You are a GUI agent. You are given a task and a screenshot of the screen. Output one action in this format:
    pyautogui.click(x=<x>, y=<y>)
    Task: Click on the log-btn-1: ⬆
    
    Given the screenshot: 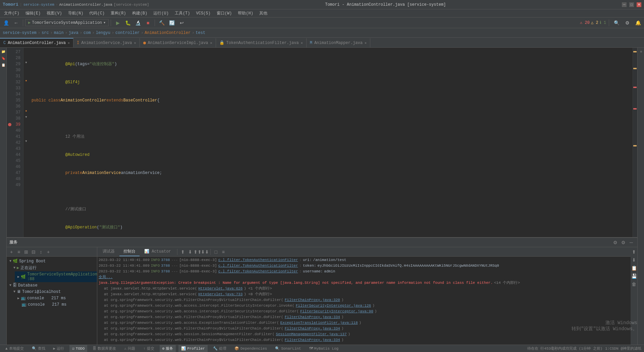 What is the action you would take?
    pyautogui.click(x=183, y=252)
    